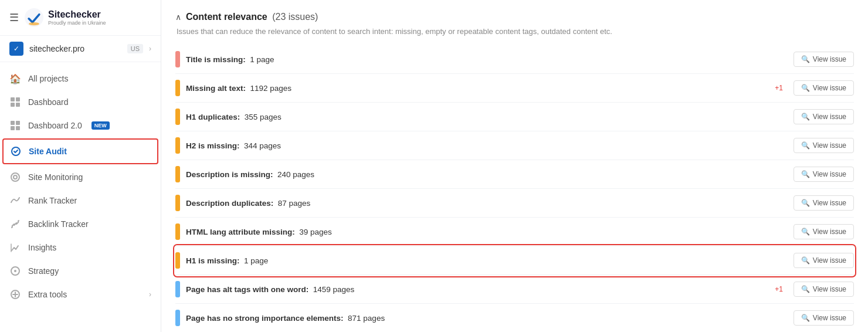 This screenshot has height=332, width=868. Describe the element at coordinates (34, 18) in the screenshot. I see `logo-icon` at that location.